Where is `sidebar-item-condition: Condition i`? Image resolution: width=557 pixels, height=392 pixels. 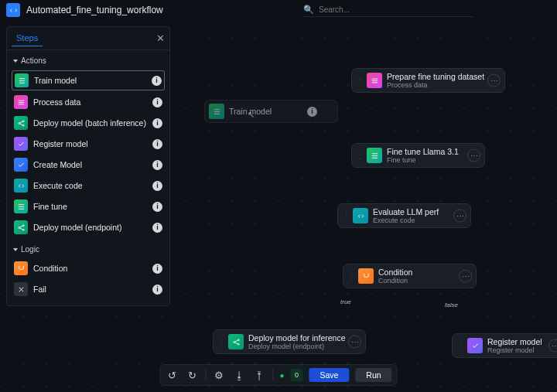 sidebar-item-condition: Condition i is located at coordinates (88, 268).